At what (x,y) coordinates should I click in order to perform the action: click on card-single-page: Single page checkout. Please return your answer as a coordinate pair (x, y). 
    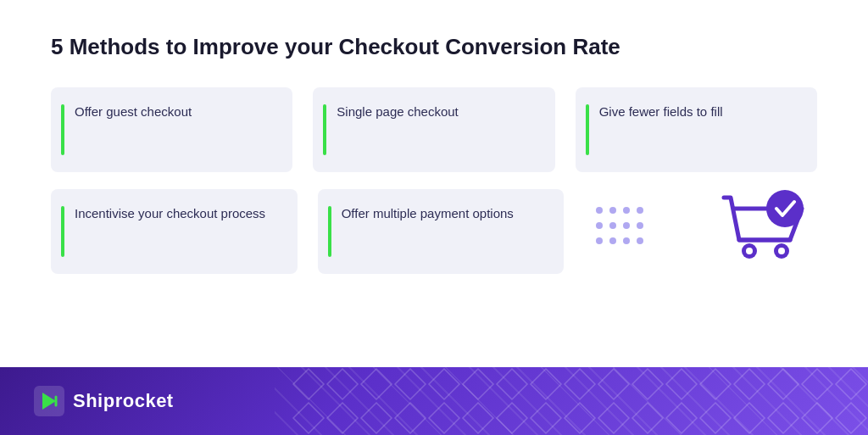
    Looking at the image, I should click on (434, 130).